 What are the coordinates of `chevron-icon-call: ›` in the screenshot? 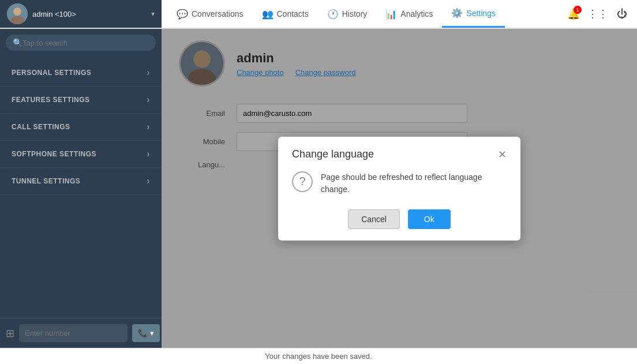 It's located at (148, 127).